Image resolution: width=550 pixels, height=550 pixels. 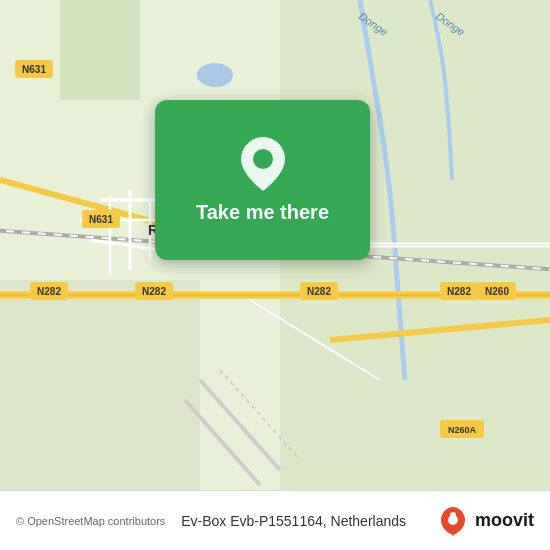 What do you see at coordinates (294, 521) in the screenshot?
I see `location-name: Ev-Box Evb-P1551164, Netherlands` at bounding box center [294, 521].